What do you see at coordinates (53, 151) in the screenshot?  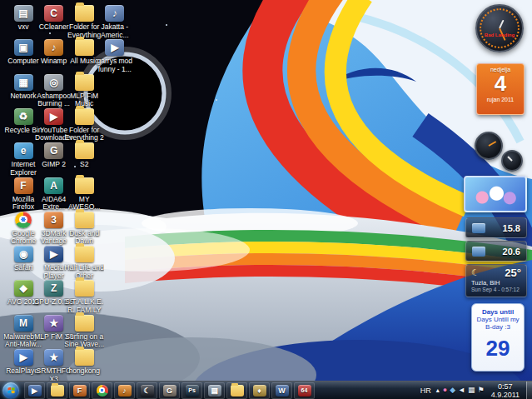 I see `gimp-2-icon: G` at bounding box center [53, 151].